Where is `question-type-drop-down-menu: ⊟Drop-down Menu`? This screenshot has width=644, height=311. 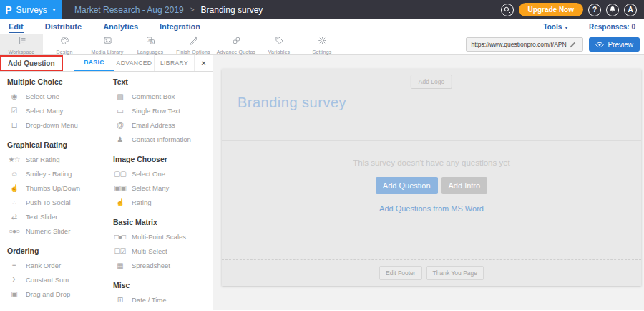 question-type-drop-down-menu: ⊟Drop-down Menu is located at coordinates (57, 125).